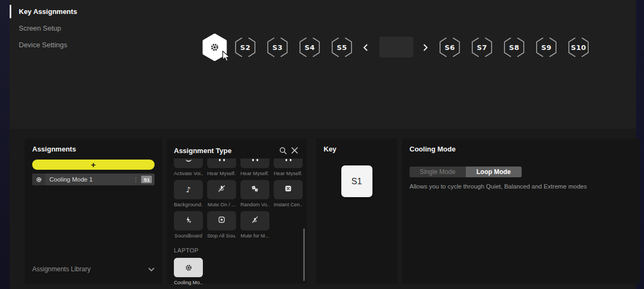 The image size is (644, 289). Describe the element at coordinates (222, 190) in the screenshot. I see `tile-mute-on-off` at that location.